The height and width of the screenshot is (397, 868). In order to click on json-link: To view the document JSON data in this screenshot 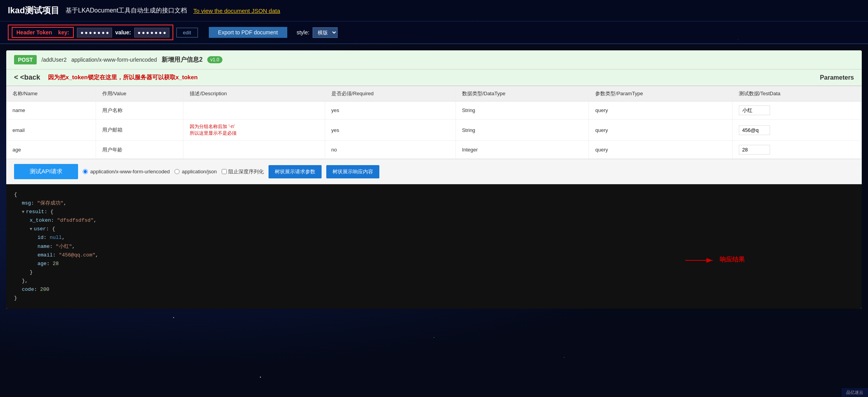, I will do `click(237, 11)`.